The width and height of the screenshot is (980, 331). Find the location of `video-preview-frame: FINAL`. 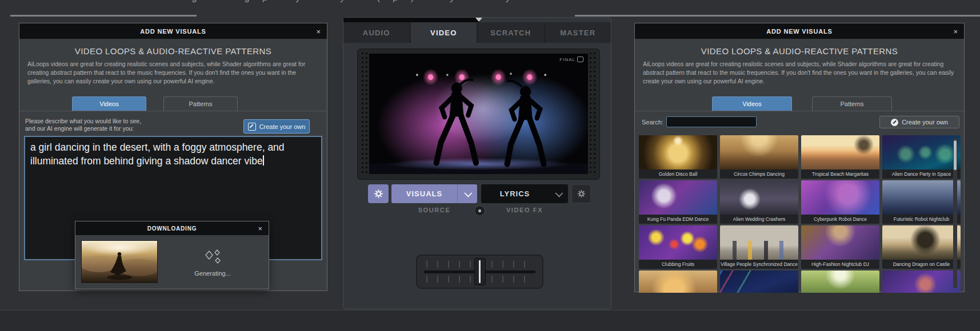

video-preview-frame: FINAL is located at coordinates (479, 114).